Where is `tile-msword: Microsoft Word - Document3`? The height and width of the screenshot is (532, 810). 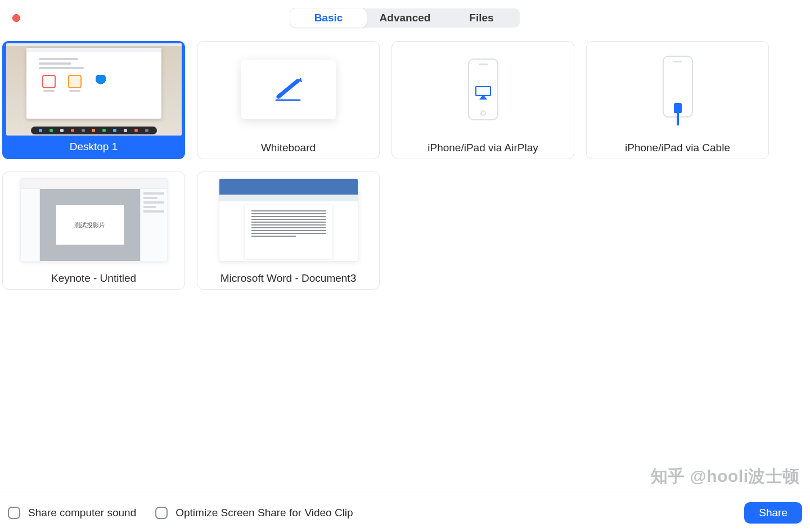
tile-msword: Microsoft Word - Document3 is located at coordinates (288, 231).